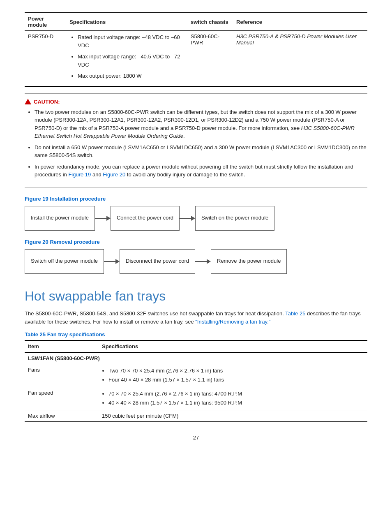 The height and width of the screenshot is (532, 392). What do you see at coordinates (62, 399) in the screenshot?
I see `item-fan-speed: Fan speed` at bounding box center [62, 399].